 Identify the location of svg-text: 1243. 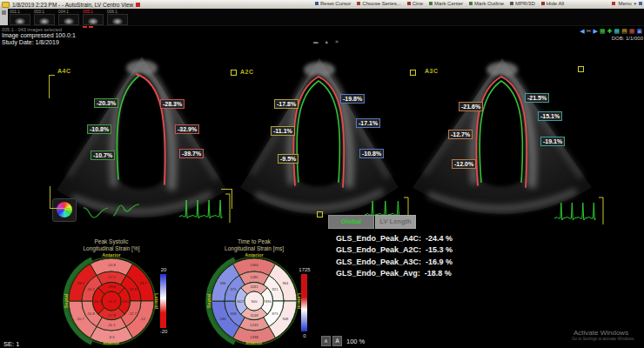
(254, 325).